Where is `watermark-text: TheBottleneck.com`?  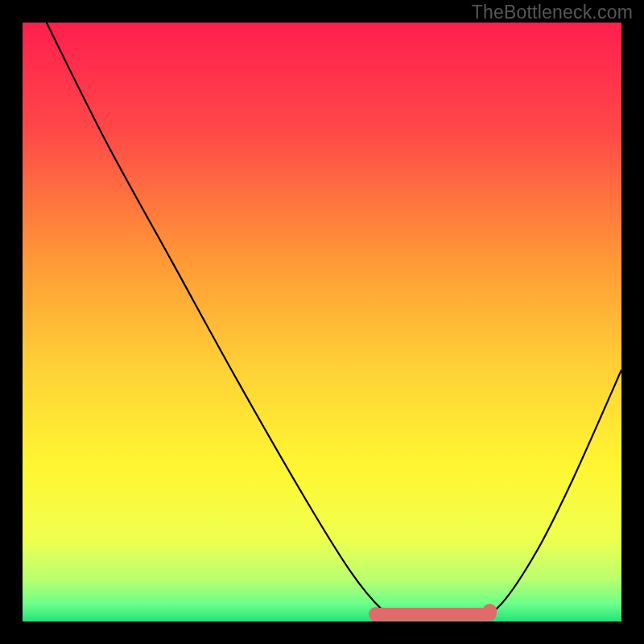 watermark-text: TheBottleneck.com is located at coordinates (552, 13).